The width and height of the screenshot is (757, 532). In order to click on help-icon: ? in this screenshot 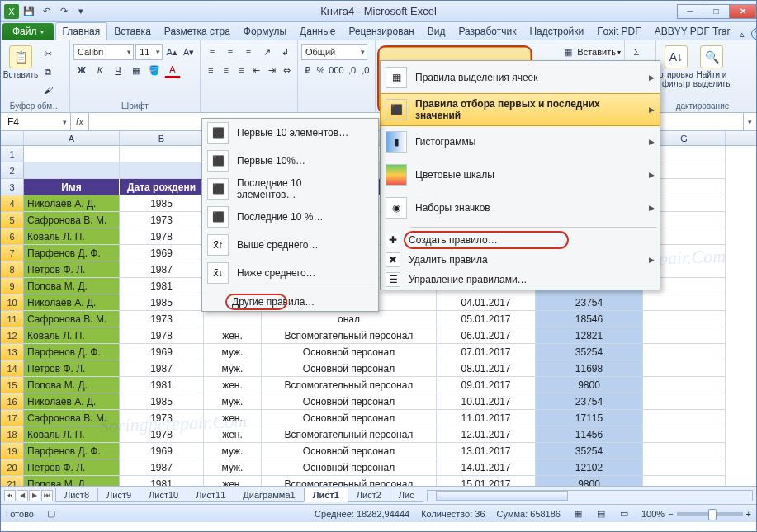, I will do `click(755, 34)`.